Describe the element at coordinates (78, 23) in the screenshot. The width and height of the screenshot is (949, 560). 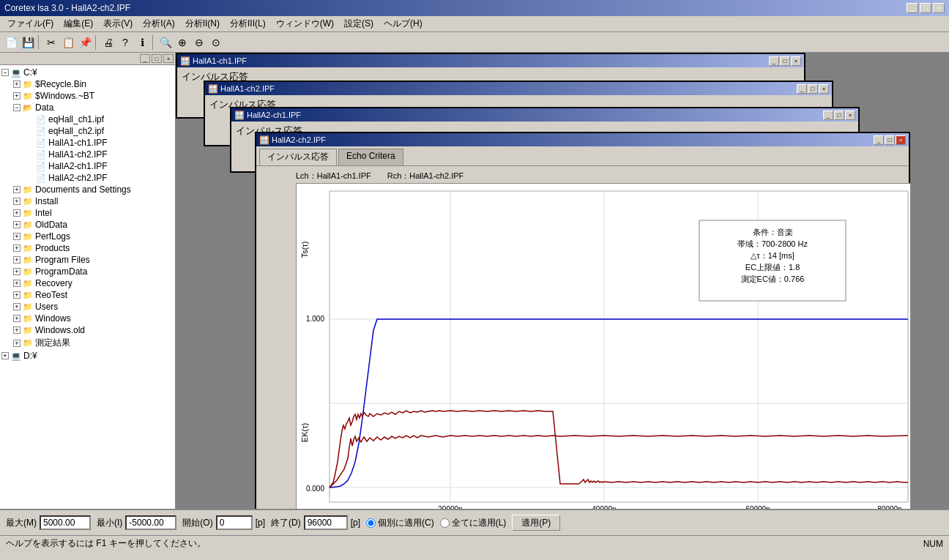
I see `menu-edit: 編集(E)` at that location.